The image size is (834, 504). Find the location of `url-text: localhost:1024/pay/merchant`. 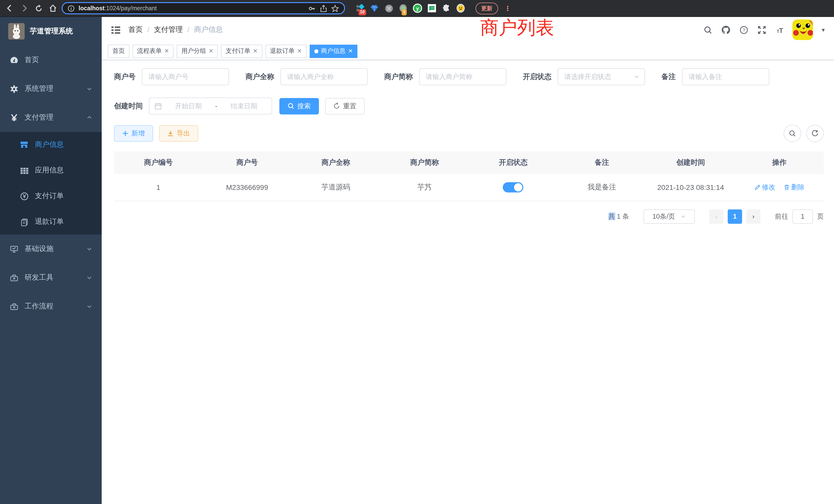

url-text: localhost:1024/pay/merchant is located at coordinates (191, 8).